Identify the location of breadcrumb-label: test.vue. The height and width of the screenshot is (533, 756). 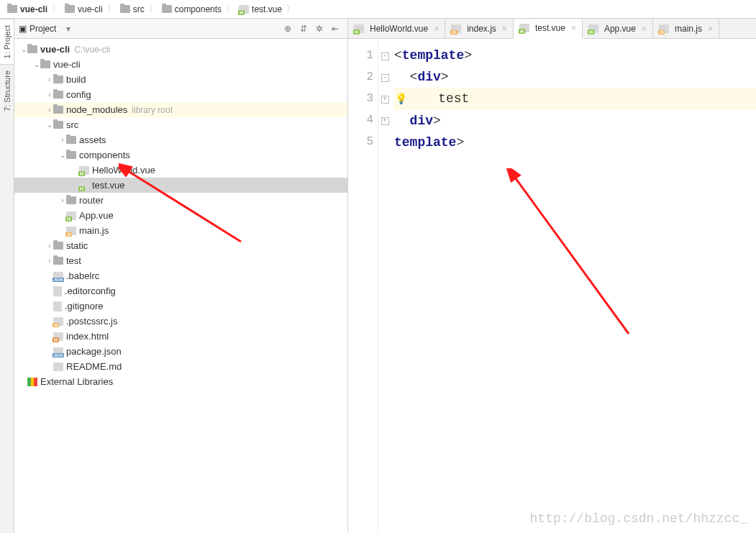
(267, 9).